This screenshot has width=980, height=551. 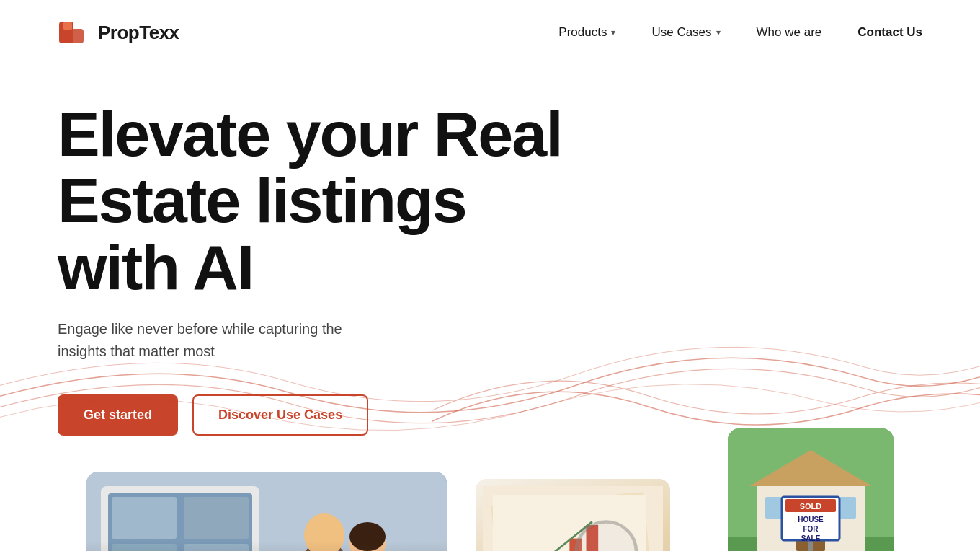 I want to click on logo-icon, so click(x=74, y=32).